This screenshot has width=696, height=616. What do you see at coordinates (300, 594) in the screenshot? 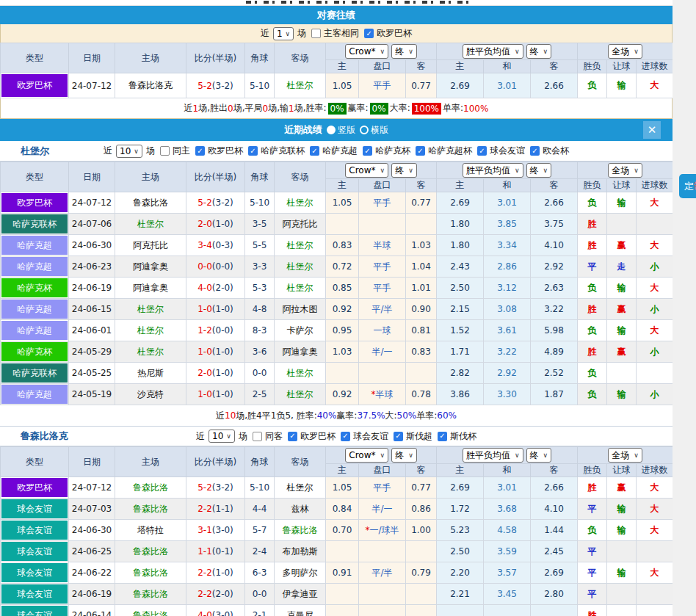
I see `team-name: 伊拿迪亚` at bounding box center [300, 594].